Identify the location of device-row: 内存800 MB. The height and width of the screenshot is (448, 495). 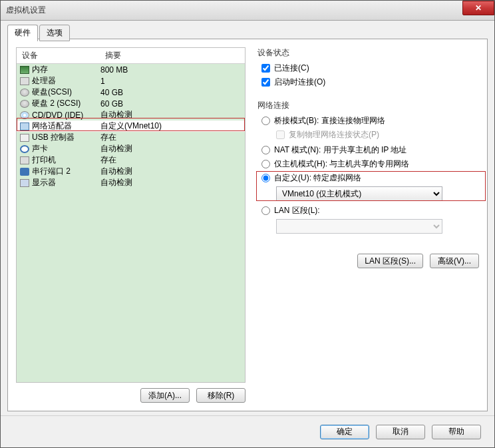
(130, 69).